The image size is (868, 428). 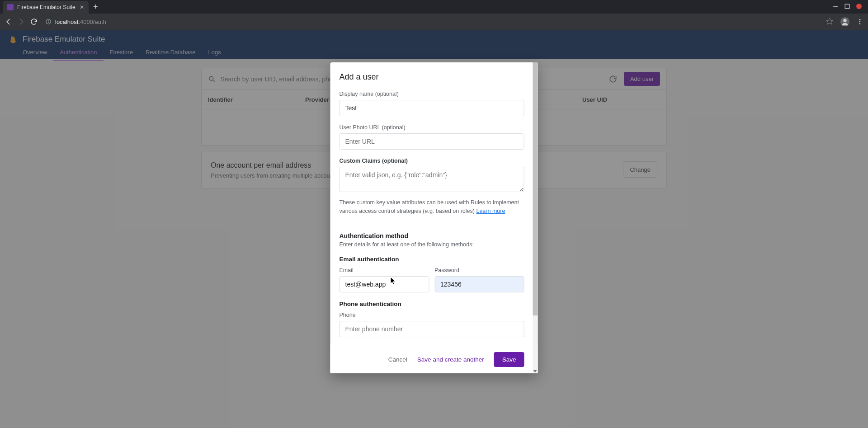 I want to click on save-button: Save, so click(x=509, y=360).